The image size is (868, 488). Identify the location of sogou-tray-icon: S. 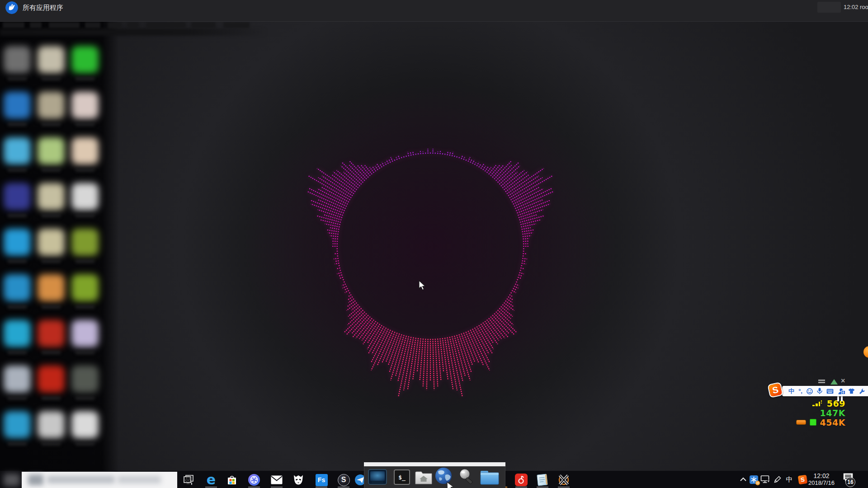
(802, 479).